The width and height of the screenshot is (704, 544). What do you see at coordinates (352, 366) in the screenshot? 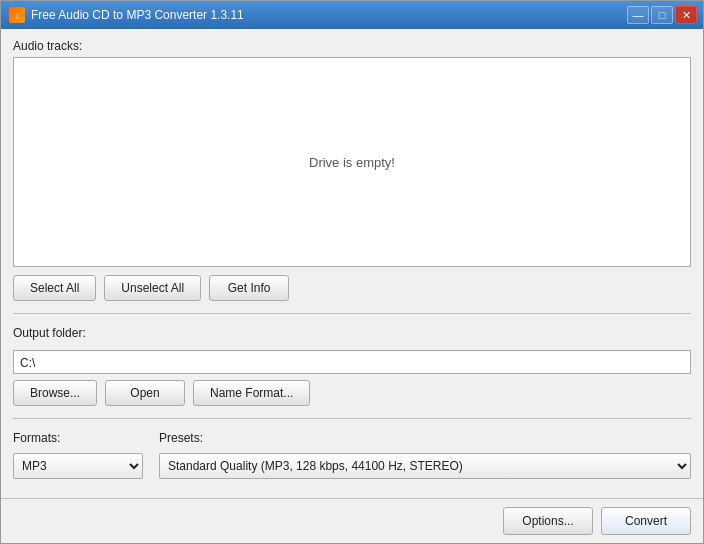
I see `output-section: Output folder: C:\ Browse... Open Name F…` at bounding box center [352, 366].